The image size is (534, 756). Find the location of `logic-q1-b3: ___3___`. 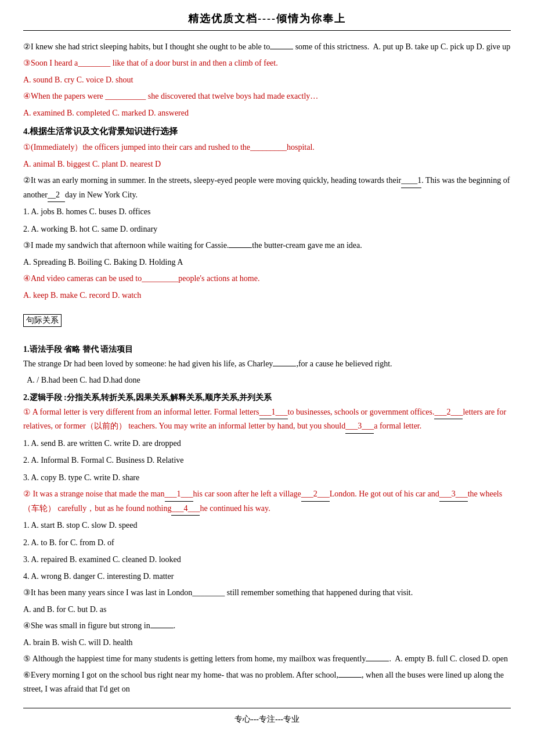

logic-q1-b3: ___3___ is located at coordinates (360, 426).